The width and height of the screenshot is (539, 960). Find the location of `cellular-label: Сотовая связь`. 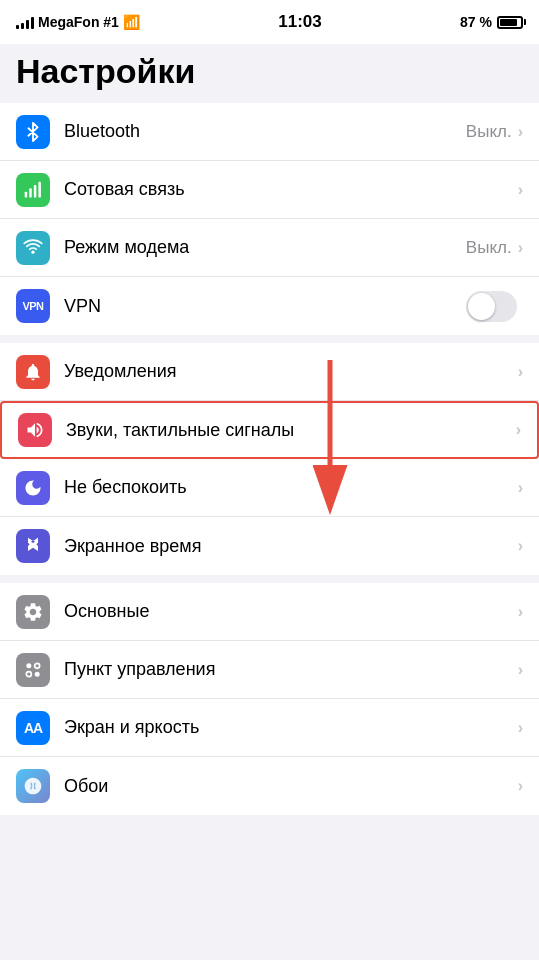

cellular-label: Сотовая связь is located at coordinates (291, 190).